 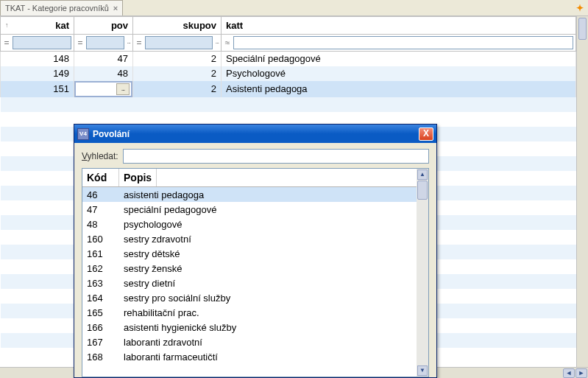 What do you see at coordinates (57, 8) in the screenshot?
I see `tab-title: TKAT - Kategorie pracovníků` at bounding box center [57, 8].